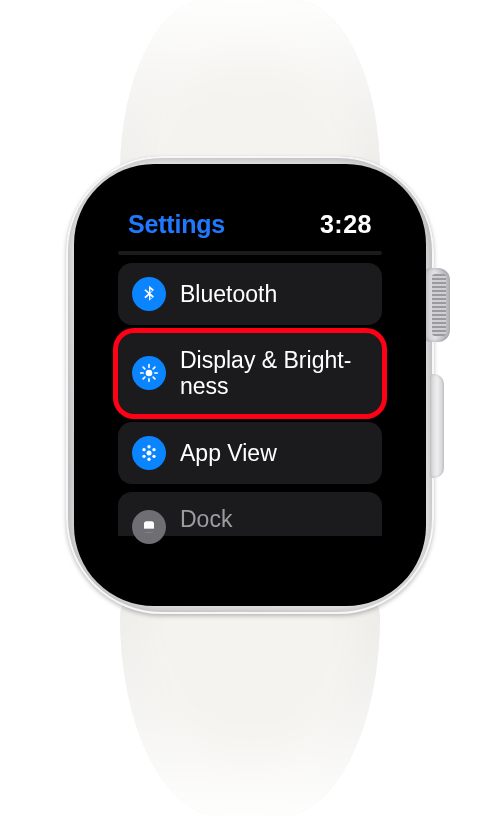  Describe the element at coordinates (149, 373) in the screenshot. I see `brightness-icon` at that location.